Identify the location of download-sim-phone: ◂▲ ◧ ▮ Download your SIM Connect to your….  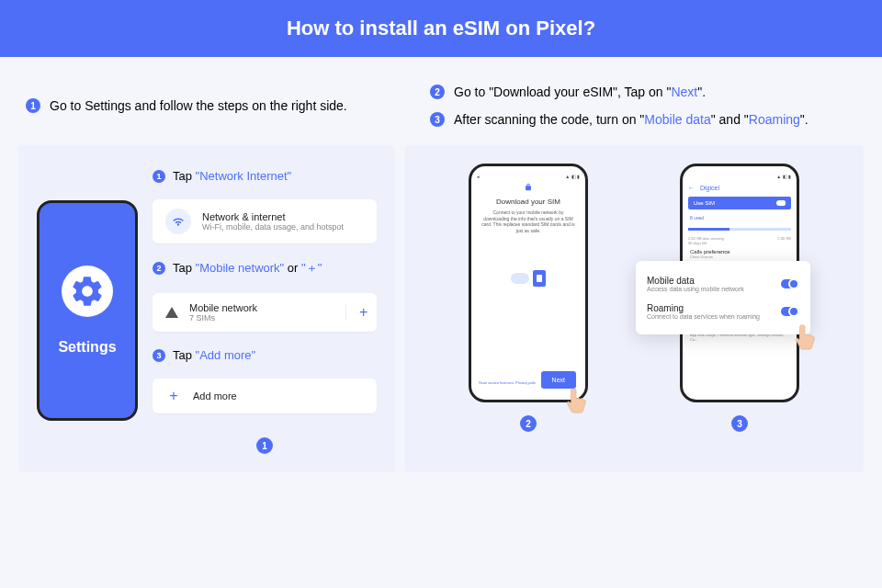
(528, 283).